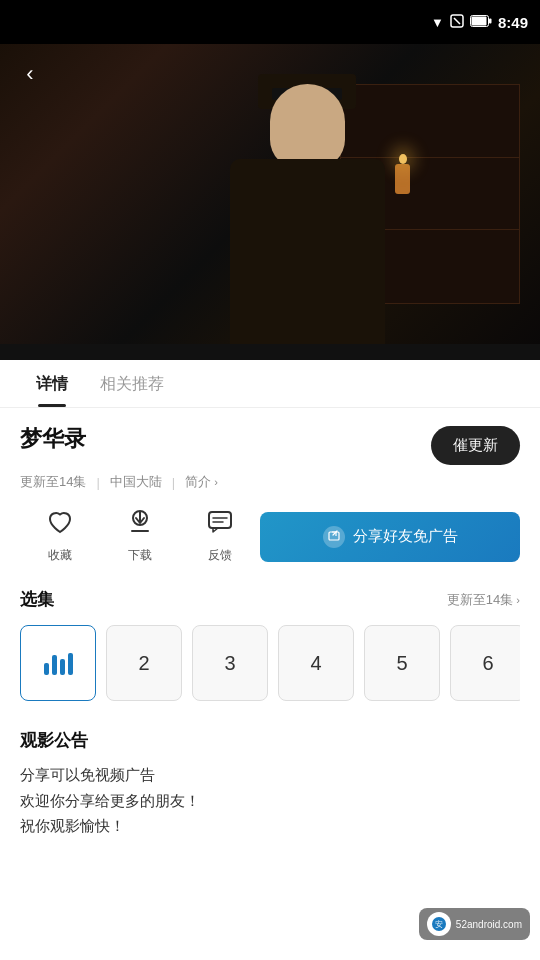 The width and height of the screenshot is (540, 960). Describe the element at coordinates (406, 536) in the screenshot. I see `share-ad-label: 分享好友免广告` at that location.